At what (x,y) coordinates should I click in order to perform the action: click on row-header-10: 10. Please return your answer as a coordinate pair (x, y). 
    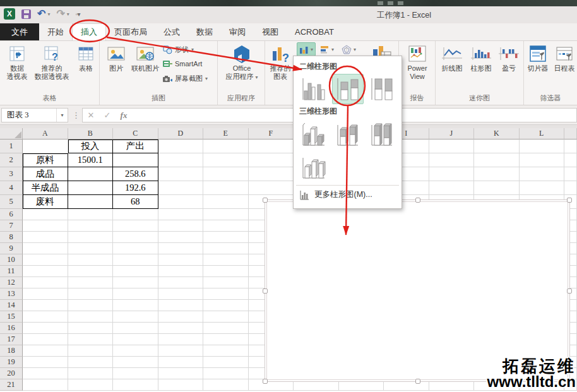
    Looking at the image, I should click on (11, 260).